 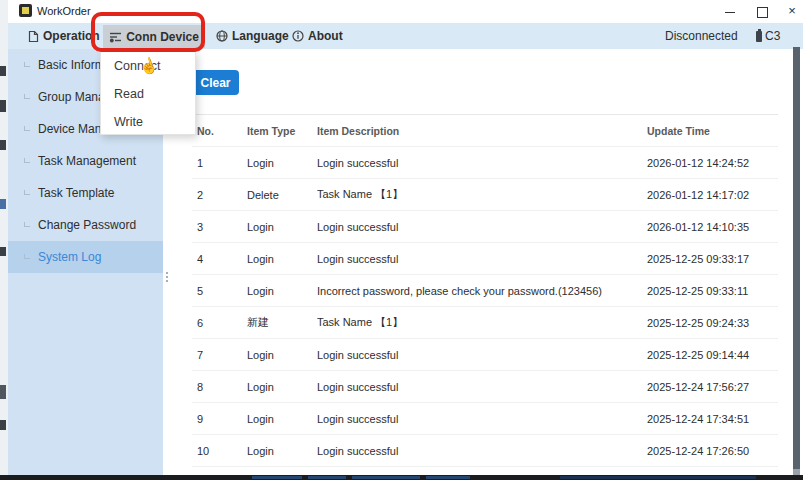 I want to click on maximize-button, so click(x=762, y=11).